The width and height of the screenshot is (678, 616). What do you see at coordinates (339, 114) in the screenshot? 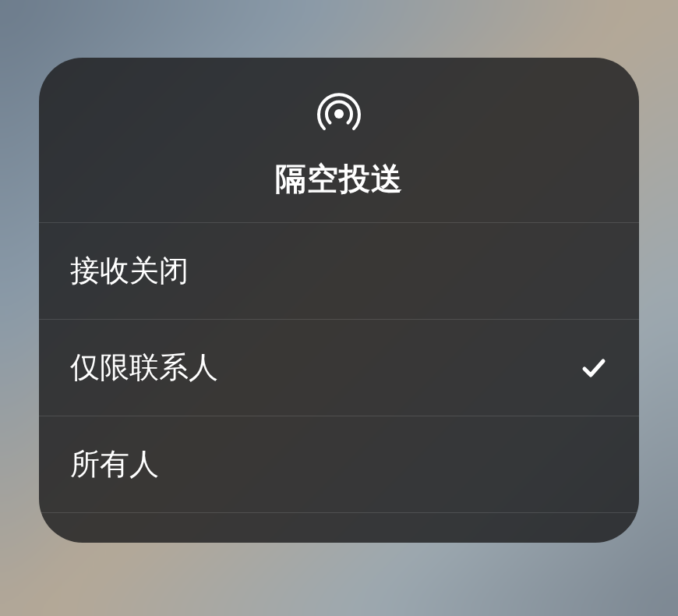
I see `airdrop-icon` at bounding box center [339, 114].